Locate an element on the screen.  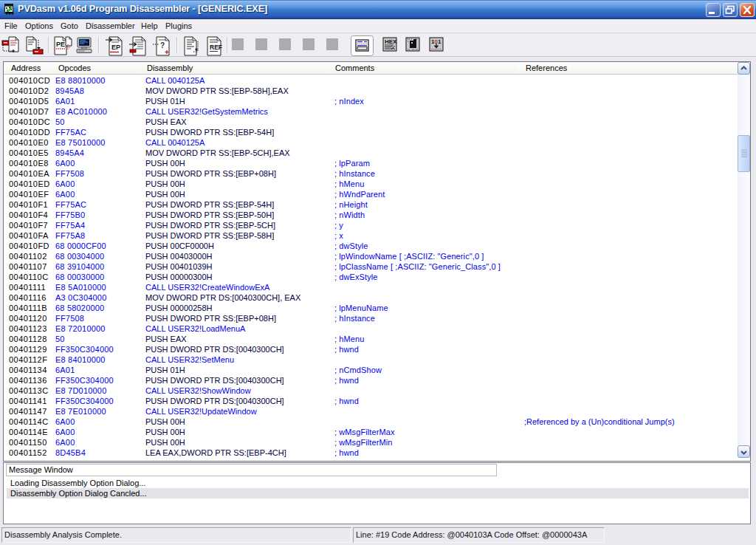
svg-text: HEX is located at coordinates (391, 41).